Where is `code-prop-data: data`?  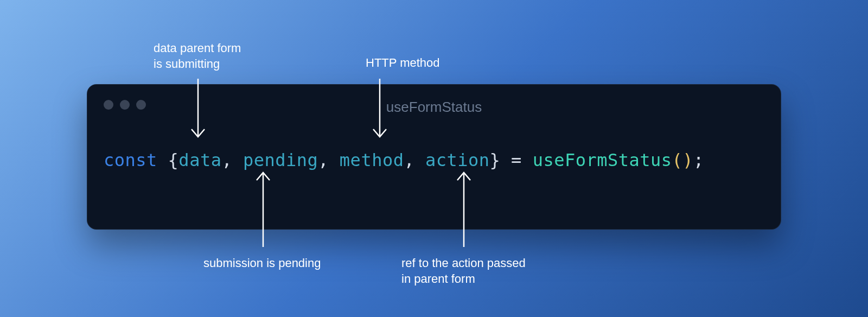
code-prop-data: data is located at coordinates (200, 160).